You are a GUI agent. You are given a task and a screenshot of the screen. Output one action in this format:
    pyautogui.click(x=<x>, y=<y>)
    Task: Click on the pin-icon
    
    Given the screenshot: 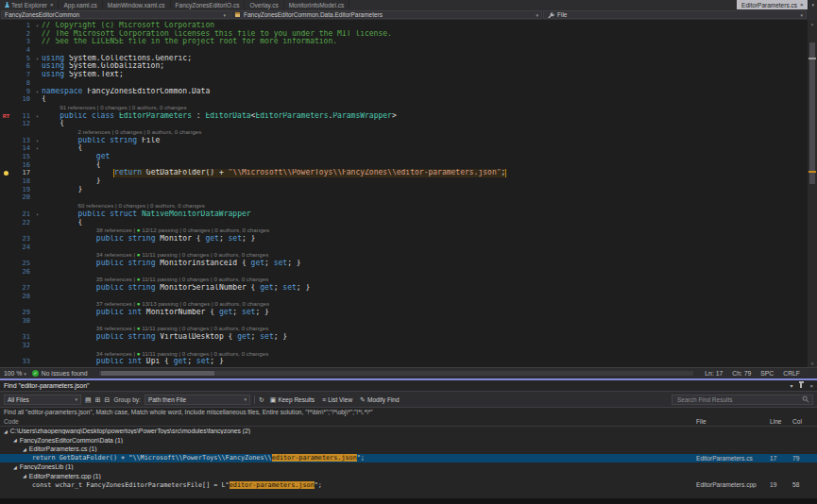 What is the action you would take?
    pyautogui.click(x=801, y=385)
    